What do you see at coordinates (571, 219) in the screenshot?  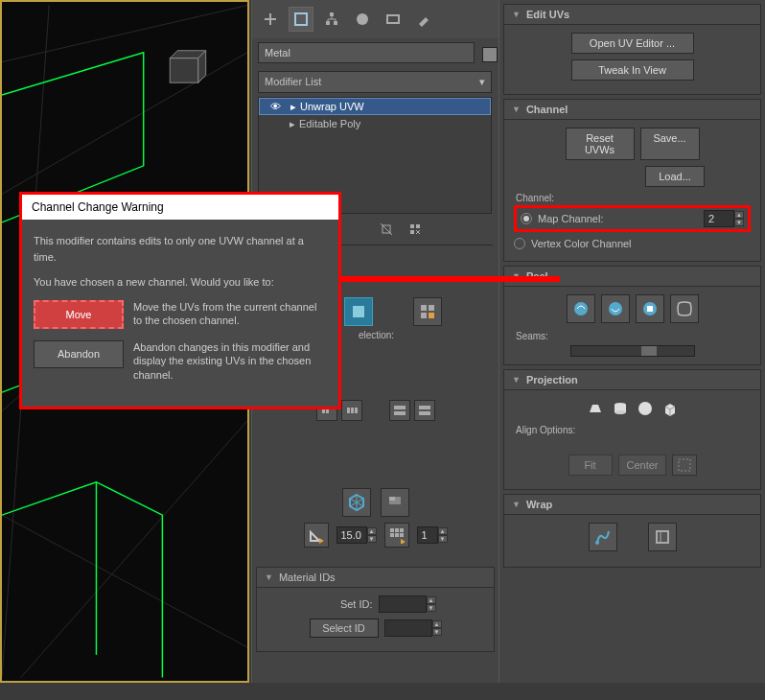 I see `map-channel-label: Map Channel:` at bounding box center [571, 219].